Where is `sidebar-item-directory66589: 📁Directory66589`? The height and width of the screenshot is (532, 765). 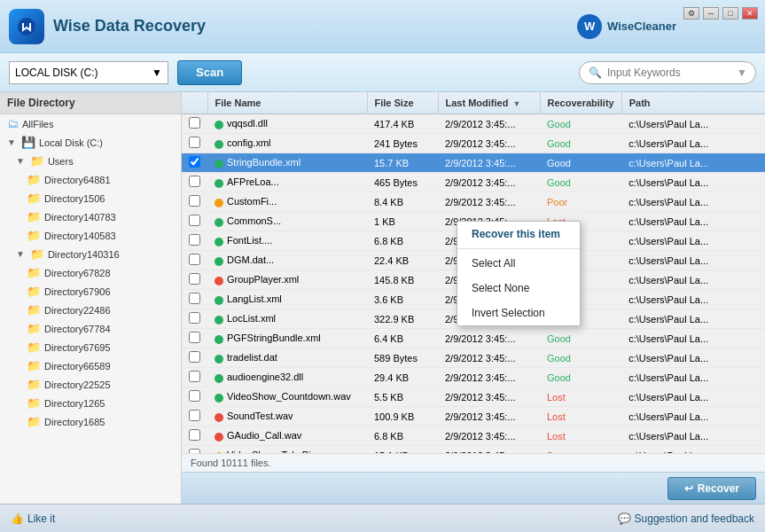
sidebar-item-directory66589: 📁Directory66589 is located at coordinates (90, 365).